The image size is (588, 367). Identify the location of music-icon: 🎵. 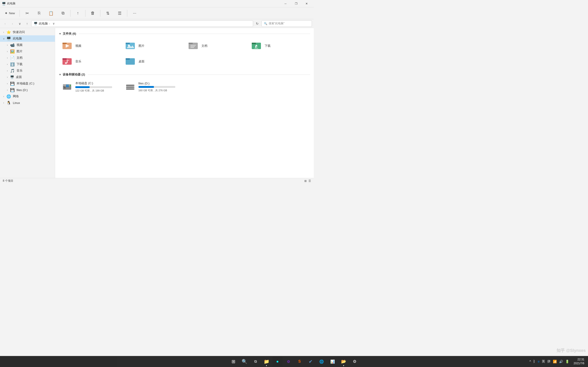
(12, 71).